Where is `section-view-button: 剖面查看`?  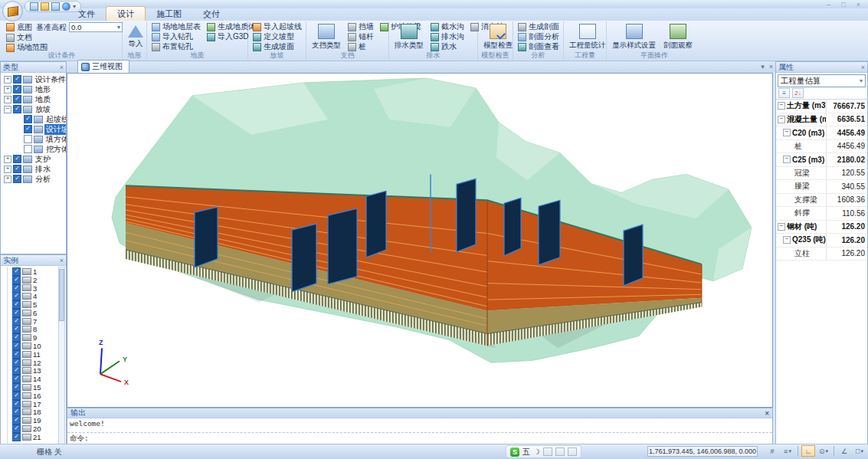 section-view-button: 剖面查看 is located at coordinates (539, 47).